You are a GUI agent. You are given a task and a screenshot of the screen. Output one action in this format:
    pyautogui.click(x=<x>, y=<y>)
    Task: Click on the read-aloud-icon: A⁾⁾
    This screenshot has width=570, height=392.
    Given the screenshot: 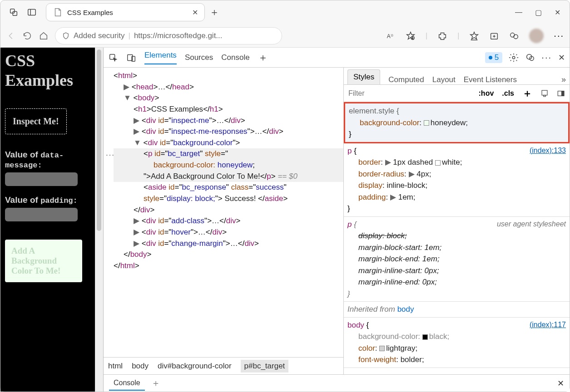 What is the action you would take?
    pyautogui.click(x=391, y=36)
    